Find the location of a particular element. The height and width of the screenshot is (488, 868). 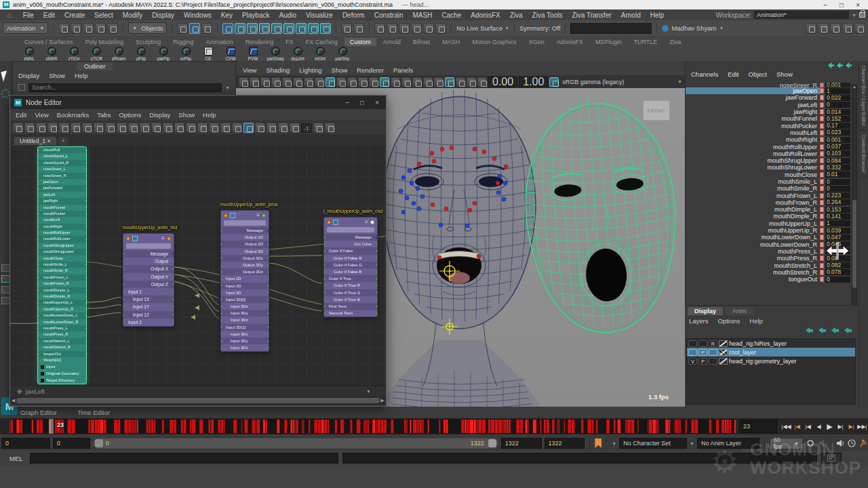

shelf-tab-mash: MASH is located at coordinates (451, 42).